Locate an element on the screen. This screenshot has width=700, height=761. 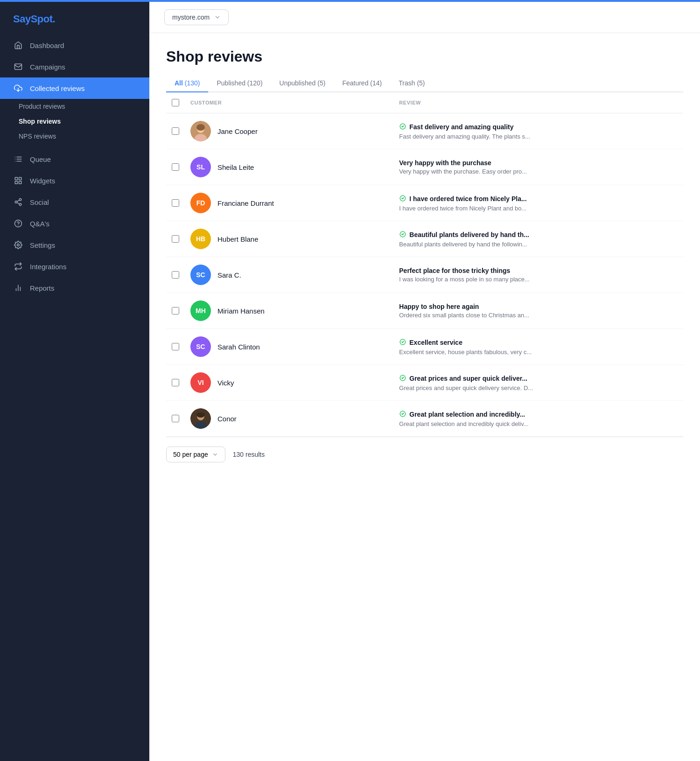
review-body: Excellent service, house plants fabulous… is located at coordinates (539, 352).